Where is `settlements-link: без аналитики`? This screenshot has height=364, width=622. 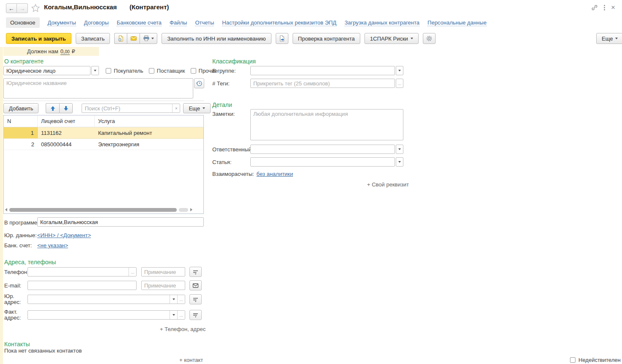 settlements-link: без аналитики is located at coordinates (275, 174).